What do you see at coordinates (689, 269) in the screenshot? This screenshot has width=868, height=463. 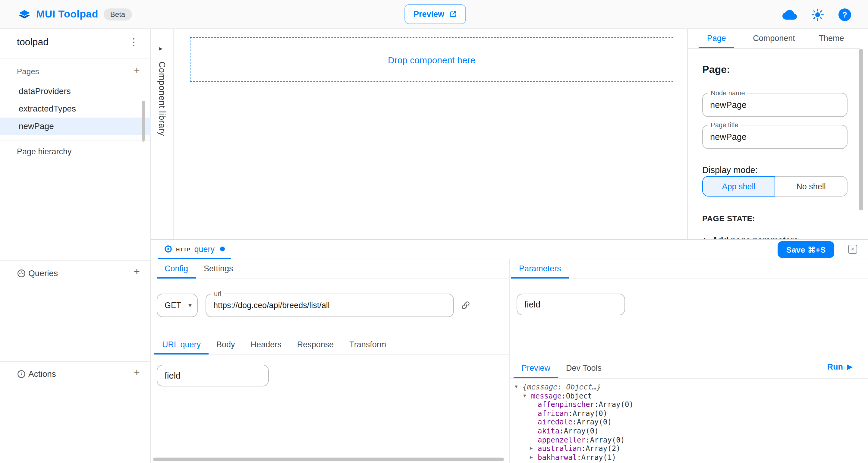 I see `parameters-tabs: Parameters` at bounding box center [689, 269].